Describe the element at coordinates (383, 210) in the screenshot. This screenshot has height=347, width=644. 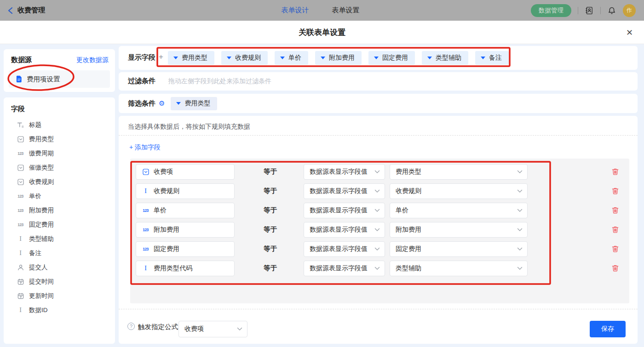
I see `rule-row: 123 单价 等于 数据源表显示字段值 单价` at that location.